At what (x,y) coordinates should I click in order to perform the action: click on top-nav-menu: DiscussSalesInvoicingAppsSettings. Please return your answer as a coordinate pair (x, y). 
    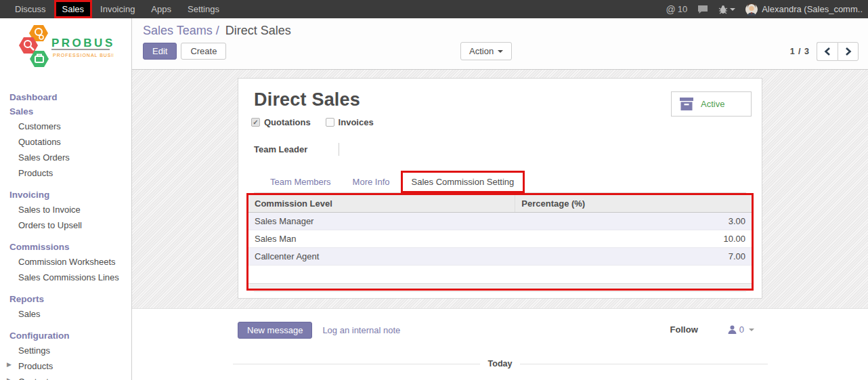
    Looking at the image, I should click on (114, 9).